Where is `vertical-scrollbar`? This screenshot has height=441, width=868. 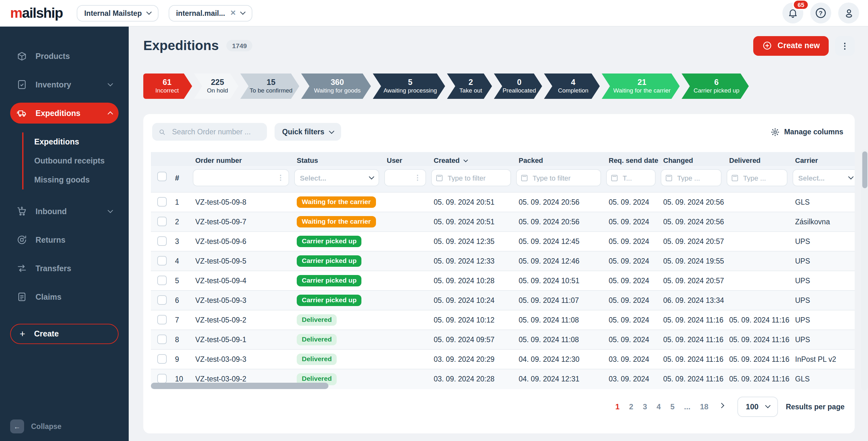
vertical-scrollbar is located at coordinates (865, 270).